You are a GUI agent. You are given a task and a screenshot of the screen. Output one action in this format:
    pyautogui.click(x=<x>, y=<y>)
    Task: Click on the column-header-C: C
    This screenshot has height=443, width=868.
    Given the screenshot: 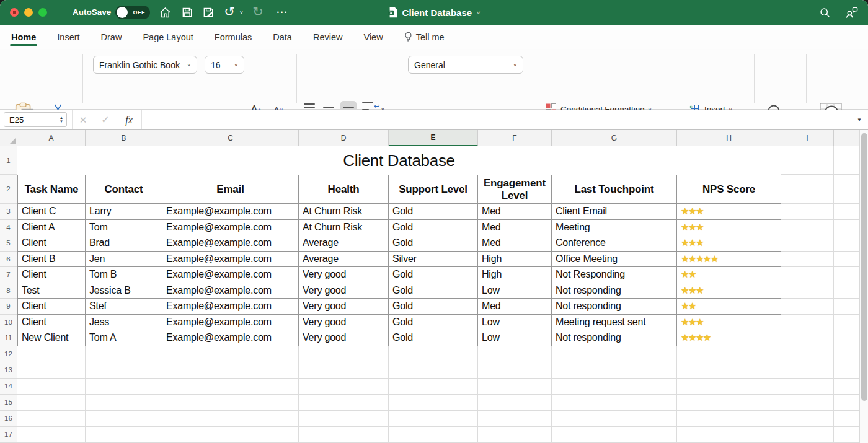 What is the action you would take?
    pyautogui.click(x=231, y=138)
    